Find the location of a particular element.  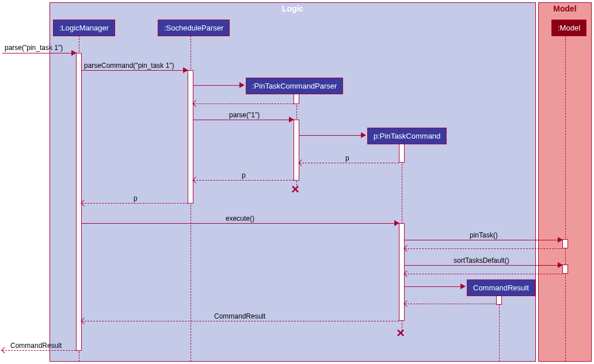

msg-parsecommand: parseCommand("pin_task 1") is located at coordinates (129, 66).